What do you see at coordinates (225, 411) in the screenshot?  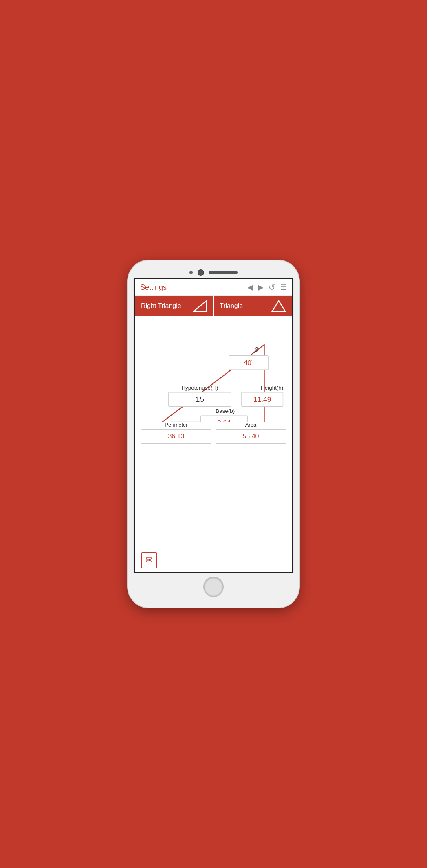 I see `svg-text: Base(b)` at bounding box center [225, 411].